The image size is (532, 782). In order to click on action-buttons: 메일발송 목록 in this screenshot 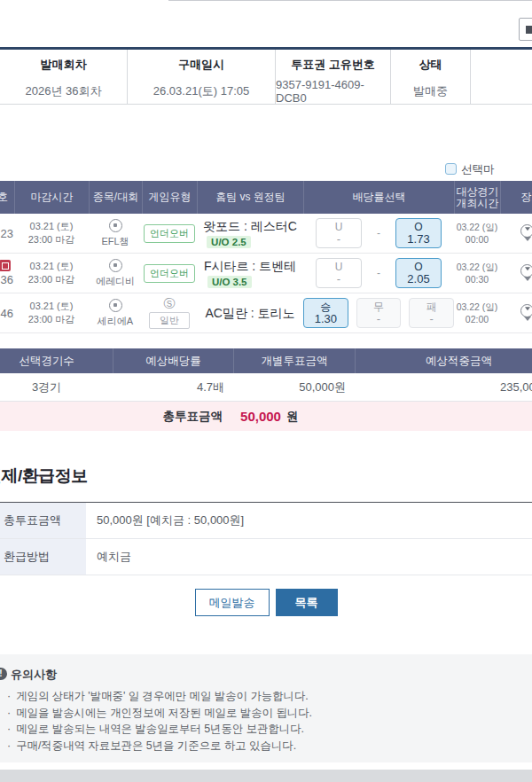, I will do `click(266, 603)`.